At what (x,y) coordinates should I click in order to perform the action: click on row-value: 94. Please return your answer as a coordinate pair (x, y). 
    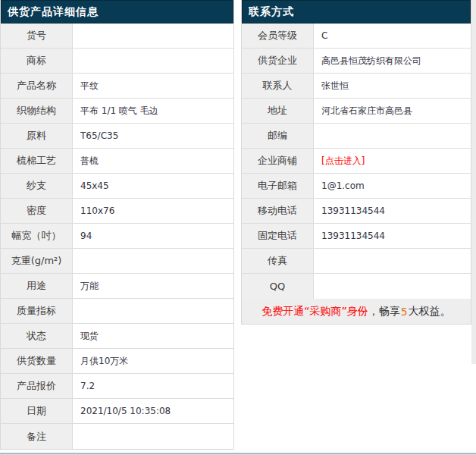
    Looking at the image, I should click on (153, 236).